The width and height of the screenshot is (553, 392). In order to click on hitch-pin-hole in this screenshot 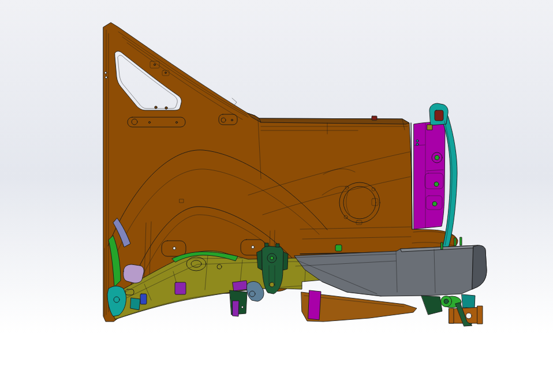, I will do `click(469, 316)`.